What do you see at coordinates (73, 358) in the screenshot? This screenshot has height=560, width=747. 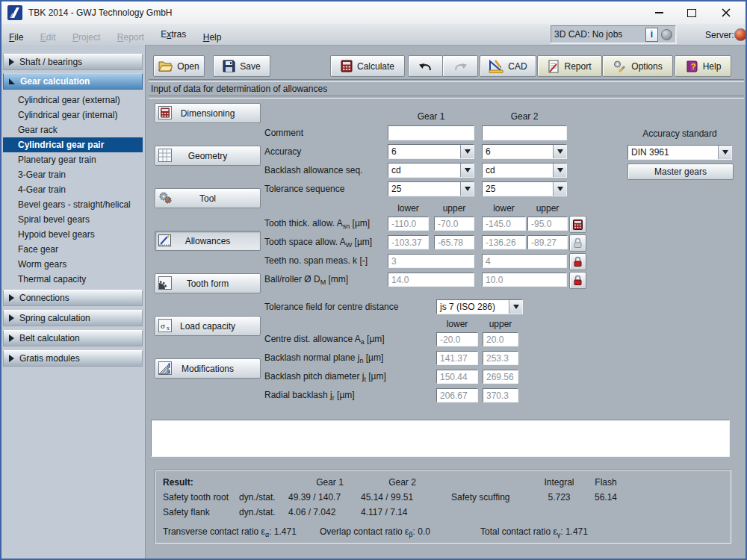 I see `sidebar-section-gratis-modules: Gratis modules` at bounding box center [73, 358].